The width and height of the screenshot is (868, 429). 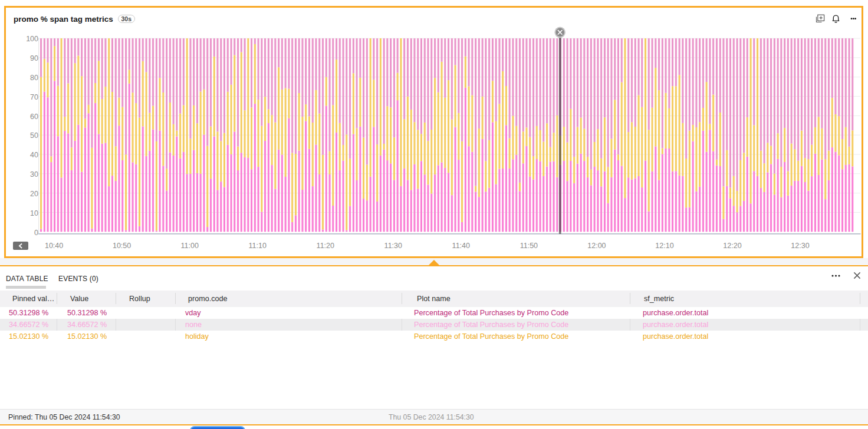 I want to click on svg-text: 12:10, so click(x=664, y=246).